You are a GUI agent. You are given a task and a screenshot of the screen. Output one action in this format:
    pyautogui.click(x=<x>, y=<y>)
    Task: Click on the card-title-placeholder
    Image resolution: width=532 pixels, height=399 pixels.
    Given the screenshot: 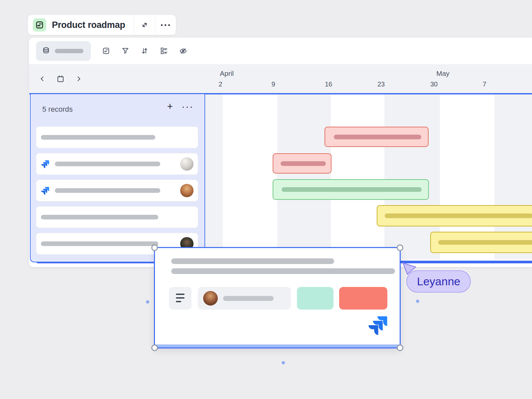 What is the action you would take?
    pyautogui.click(x=253, y=261)
    